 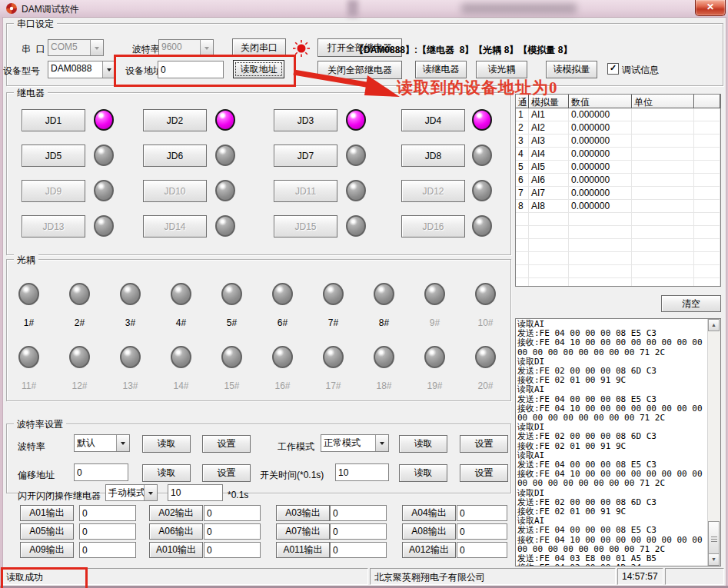 I want to click on relay-button-jd9: JD9, so click(x=54, y=191).